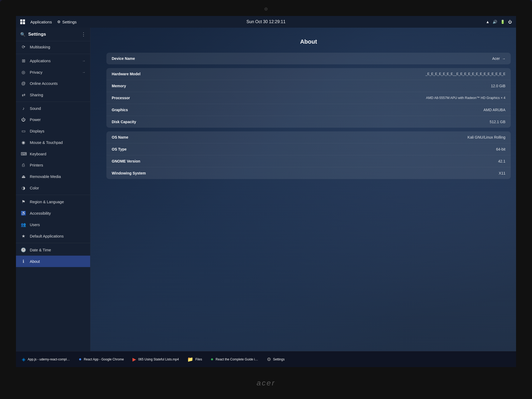  I want to click on sidebar-icon-region-language: ⚑, so click(23, 202).